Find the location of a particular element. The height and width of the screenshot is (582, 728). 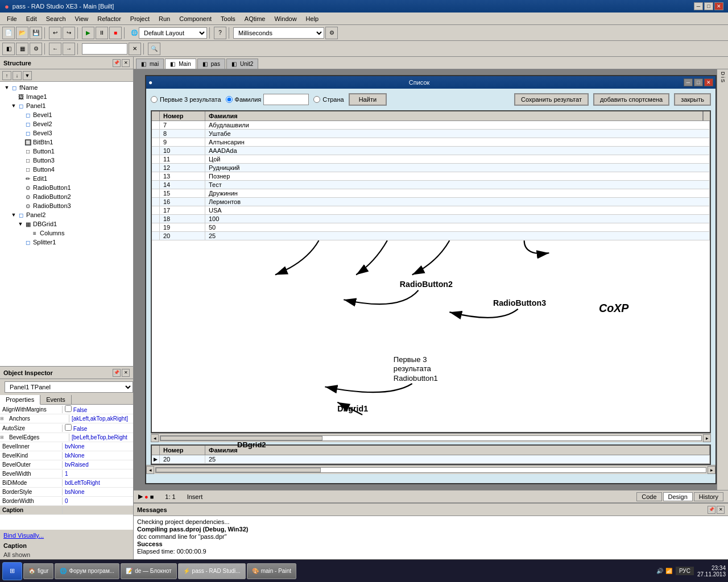

tb2-btn2: ▦ is located at coordinates (22, 49).